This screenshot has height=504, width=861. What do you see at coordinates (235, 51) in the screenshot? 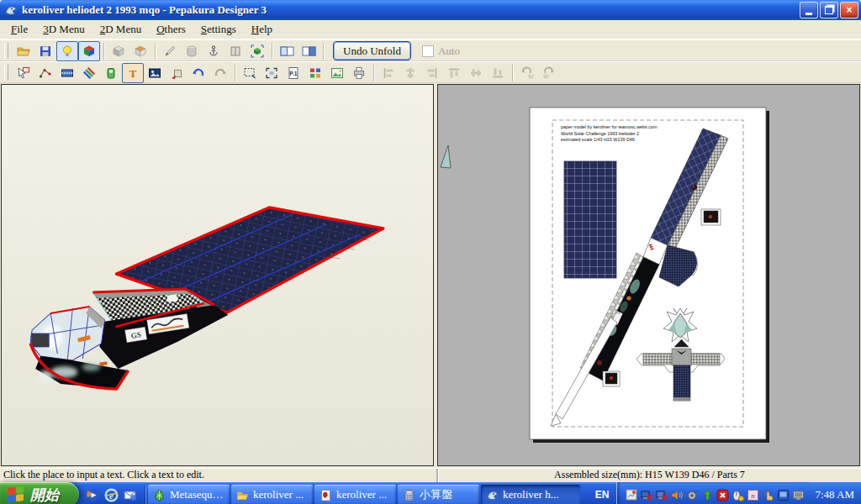
I see `divided-panel-icon` at bounding box center [235, 51].